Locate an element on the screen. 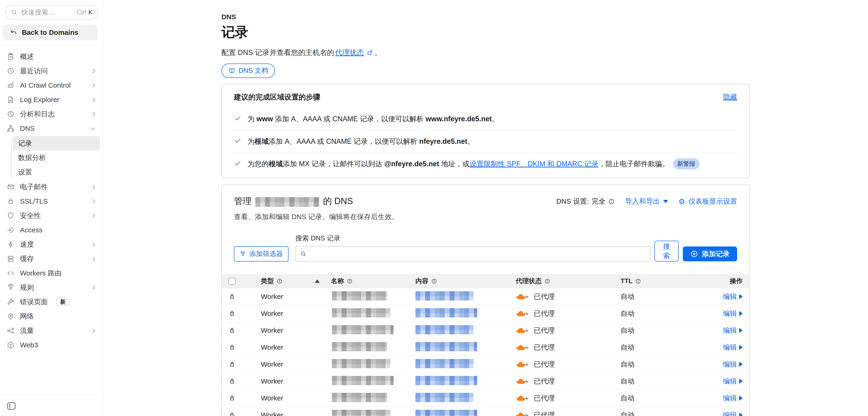 This screenshot has height=416, width=868. quick-search-input is located at coordinates (47, 12).